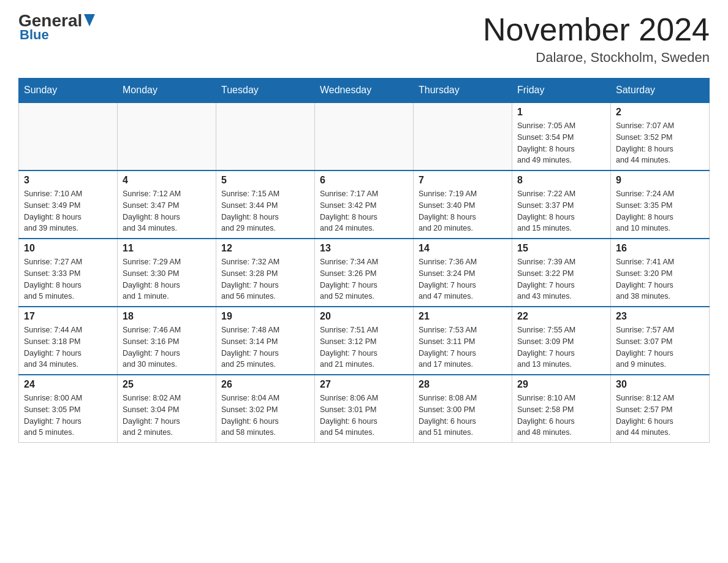 Image resolution: width=728 pixels, height=563 pixels. What do you see at coordinates (463, 180) in the screenshot?
I see `day-number: 7` at bounding box center [463, 180].